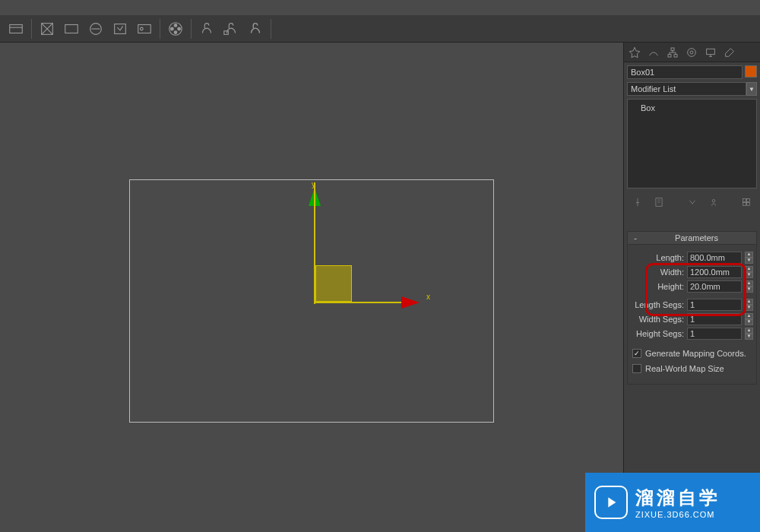  Describe the element at coordinates (749, 283) in the screenshot. I see `height-spin-up: ▲` at that location.